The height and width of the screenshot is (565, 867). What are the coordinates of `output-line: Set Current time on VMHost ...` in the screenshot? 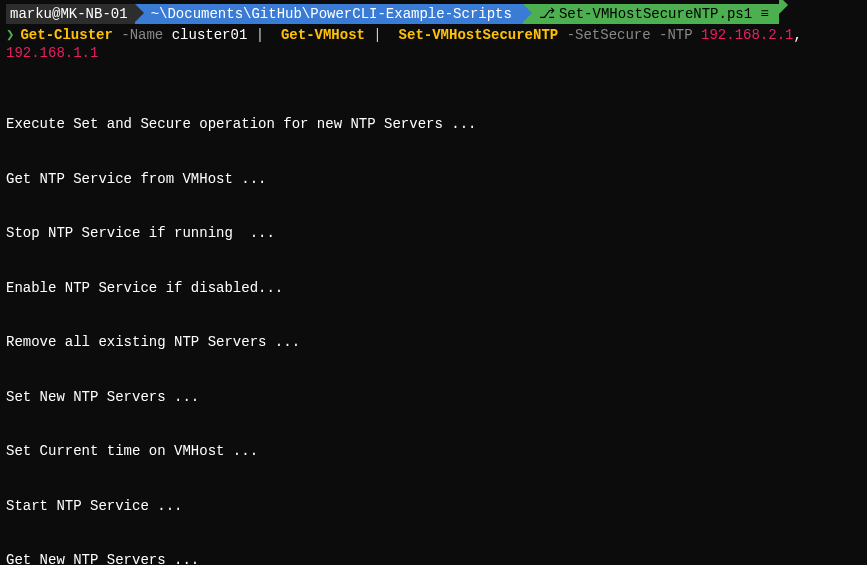 It's located at (434, 451).